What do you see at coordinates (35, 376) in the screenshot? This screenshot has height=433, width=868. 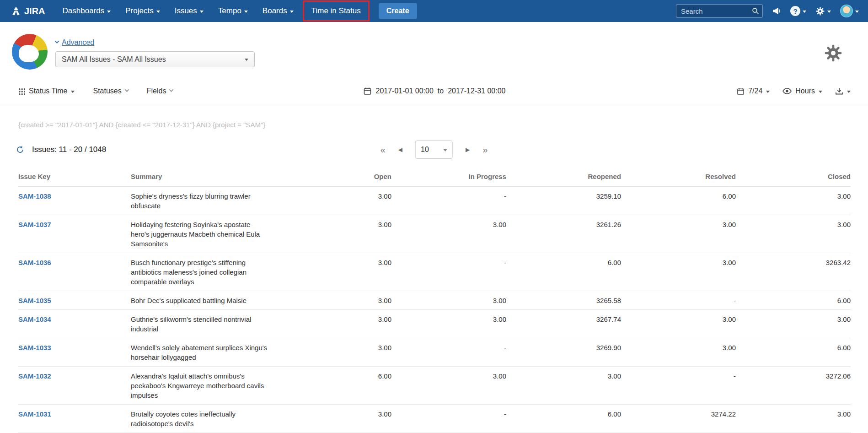 I see `issue-key-link: SAM-1032` at bounding box center [35, 376].